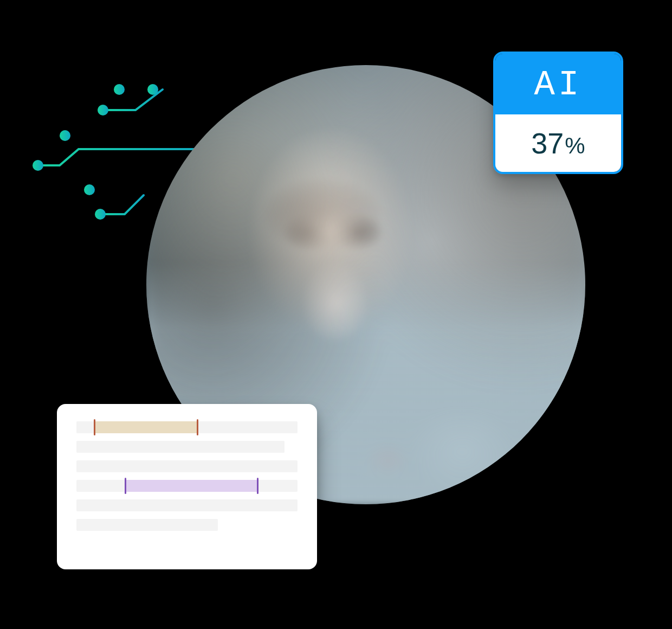  What do you see at coordinates (146, 427) in the screenshot?
I see `highlight-tan` at bounding box center [146, 427].